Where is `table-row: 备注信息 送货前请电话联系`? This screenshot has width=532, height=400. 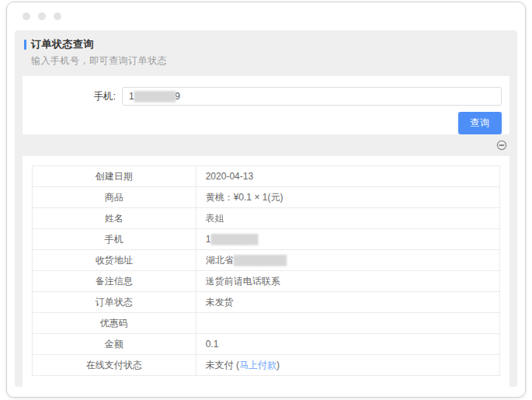
table-row: 备注信息 送货前请电话联系 is located at coordinates (266, 281).